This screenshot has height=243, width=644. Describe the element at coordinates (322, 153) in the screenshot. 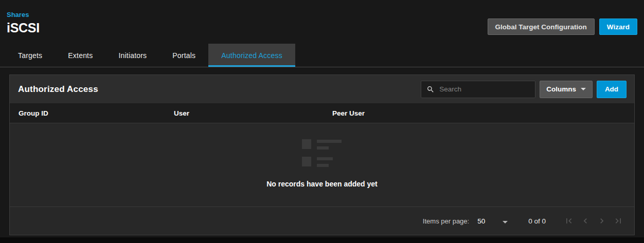

I see `empty-list-icon` at that location.